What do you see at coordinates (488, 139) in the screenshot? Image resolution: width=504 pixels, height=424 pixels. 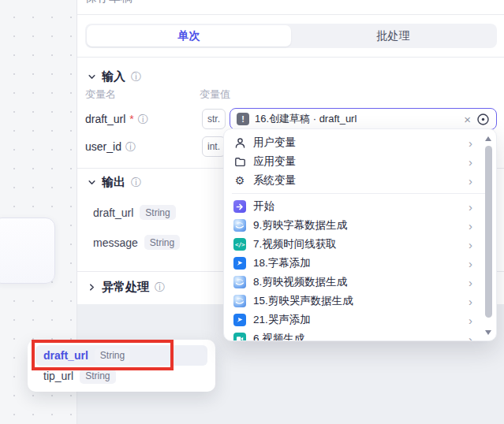 I see `scroll-up-icon` at bounding box center [488, 139].